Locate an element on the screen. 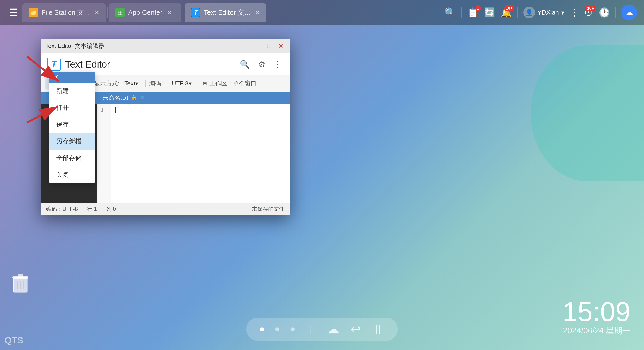  menu-encode: UTF-8▾ is located at coordinates (182, 84).